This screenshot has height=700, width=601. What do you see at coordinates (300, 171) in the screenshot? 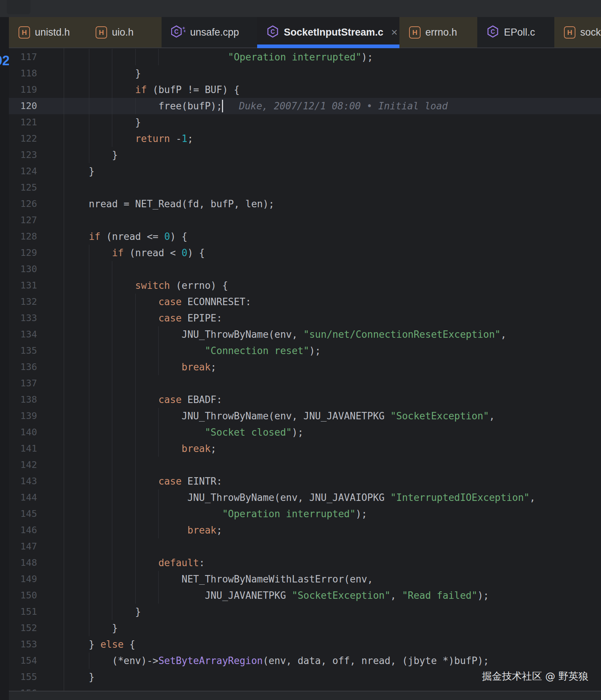
I see `code-line: 124 }` at bounding box center [300, 171].